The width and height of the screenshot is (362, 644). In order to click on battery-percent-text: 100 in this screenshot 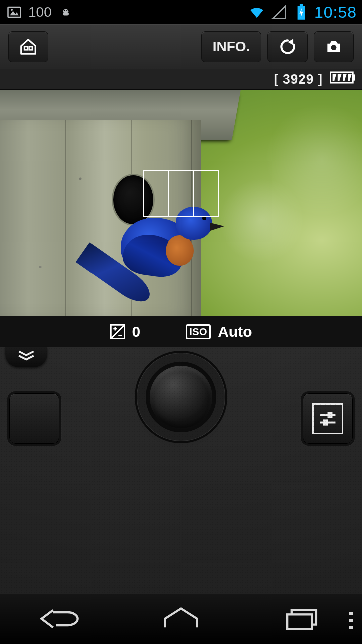, I will do `click(40, 12)`.